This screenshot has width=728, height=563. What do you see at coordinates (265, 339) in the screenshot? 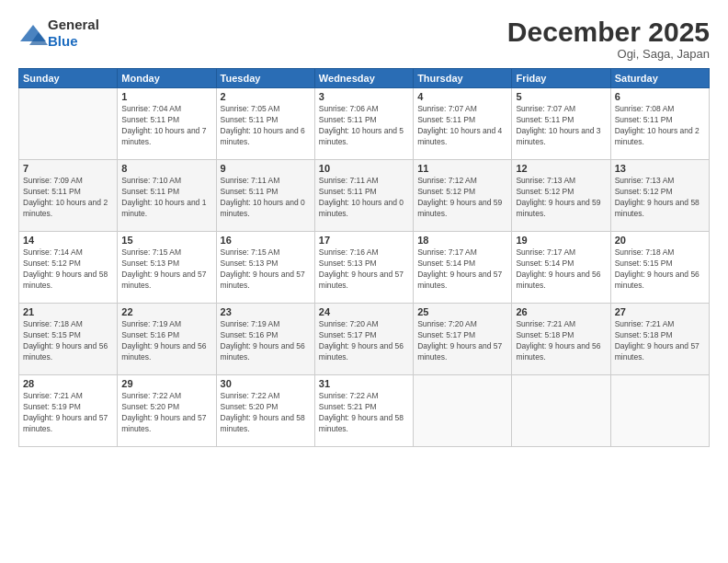
I see `table-row: 23Sunrise: 7:19 AMSunset: 5:16 PMDayligh…` at bounding box center [265, 339].